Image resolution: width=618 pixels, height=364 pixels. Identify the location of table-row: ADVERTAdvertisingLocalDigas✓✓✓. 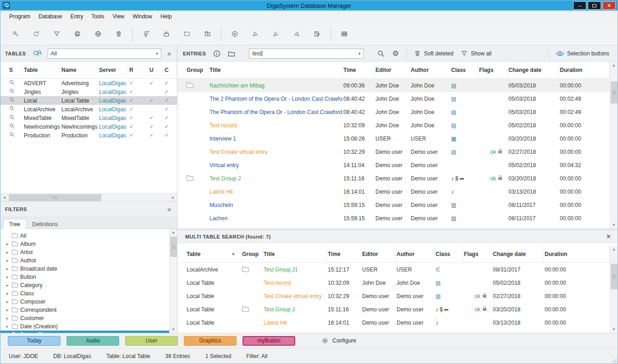
(89, 83).